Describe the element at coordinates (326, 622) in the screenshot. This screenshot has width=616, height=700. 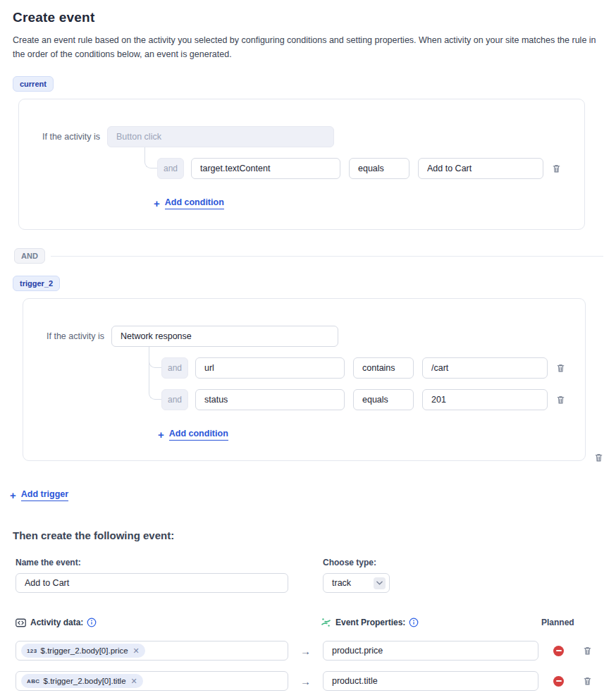
I see `segment-icon` at that location.